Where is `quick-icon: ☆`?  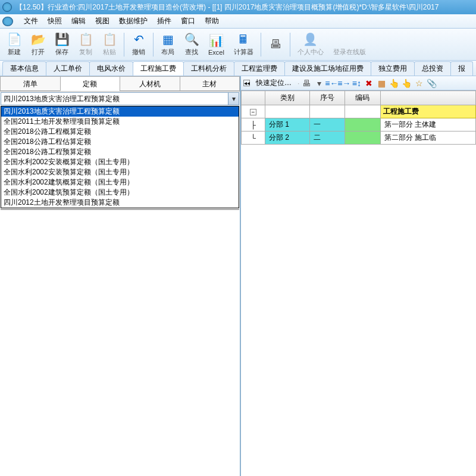 quick-icon: ☆ is located at coordinates (419, 83).